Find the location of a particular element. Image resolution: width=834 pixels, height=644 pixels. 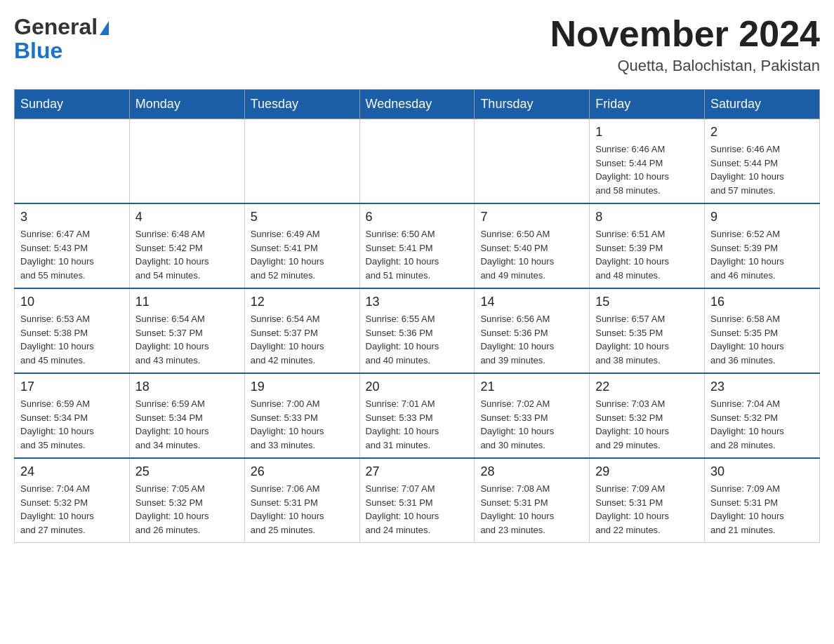

calendar-cell: 15Sunrise: 6:57 AM Sunset: 5:35 PM Dayli… is located at coordinates (647, 331).